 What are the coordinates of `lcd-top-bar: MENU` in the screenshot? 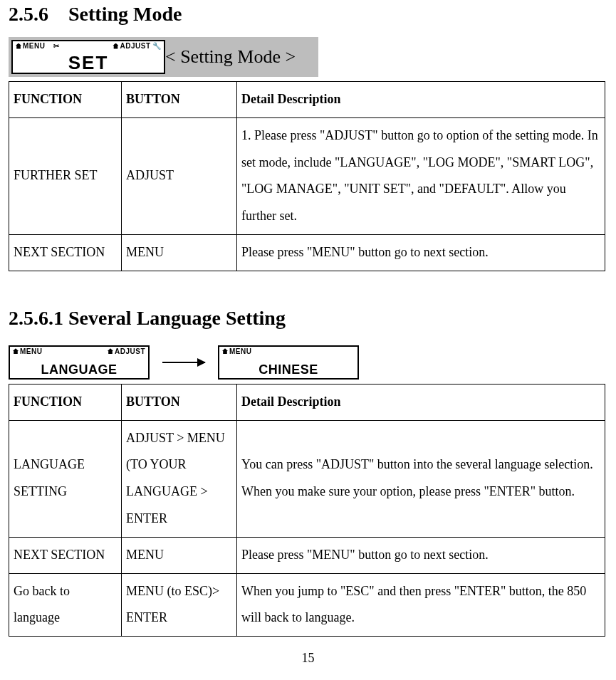 It's located at (288, 351).